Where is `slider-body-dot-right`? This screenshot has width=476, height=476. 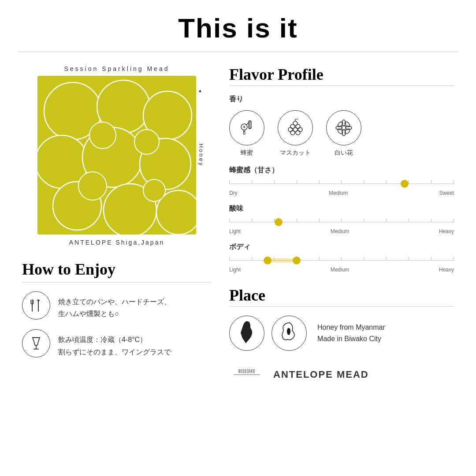
slider-body-dot-right is located at coordinates (297, 260).